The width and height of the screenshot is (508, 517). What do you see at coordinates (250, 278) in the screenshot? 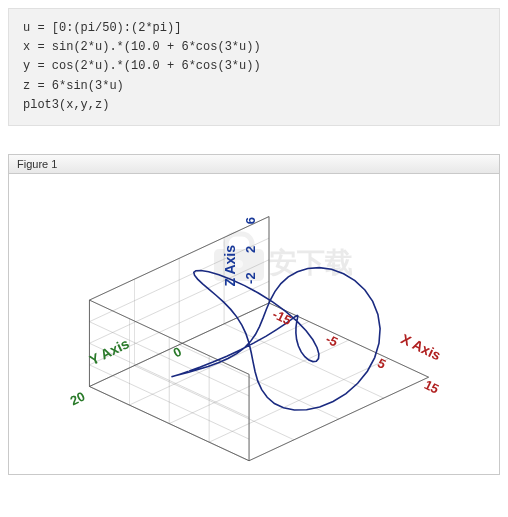
I see `svg-text: -2` at bounding box center [250, 278].